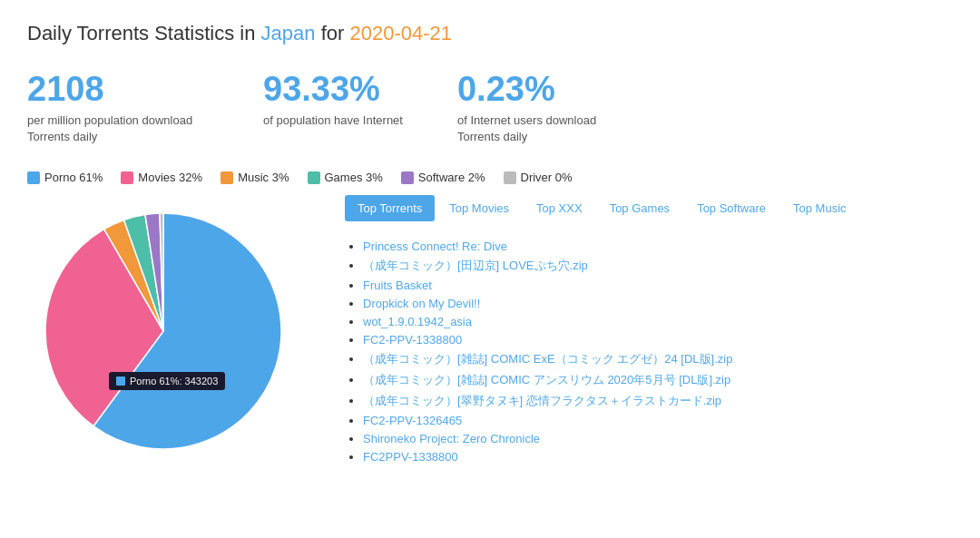 This screenshot has height=538, width=980. I want to click on torrent-link: Princess Connect! Re: Dive, so click(436, 247).